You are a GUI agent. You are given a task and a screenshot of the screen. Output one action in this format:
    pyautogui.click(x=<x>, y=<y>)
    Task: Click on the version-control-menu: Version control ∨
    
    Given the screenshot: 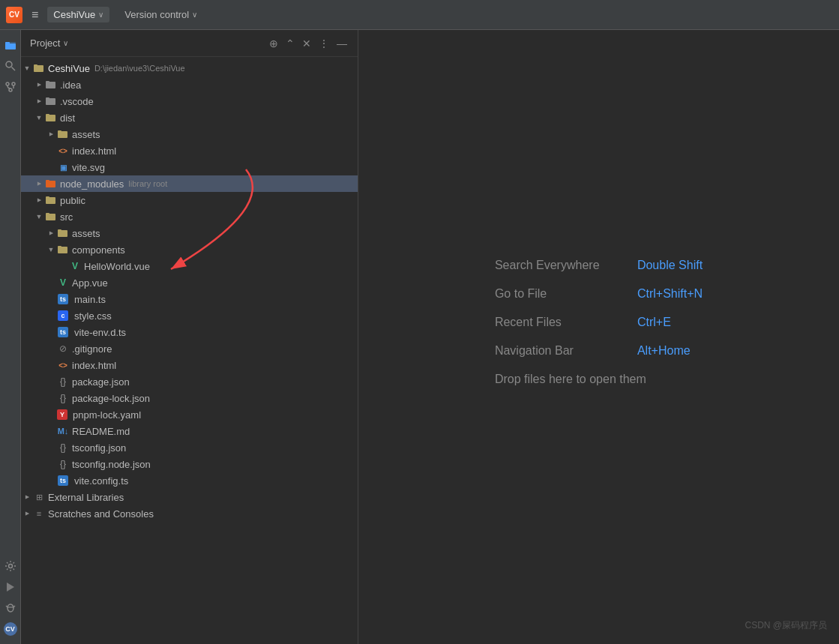 What is the action you would take?
    pyautogui.click(x=160, y=15)
    